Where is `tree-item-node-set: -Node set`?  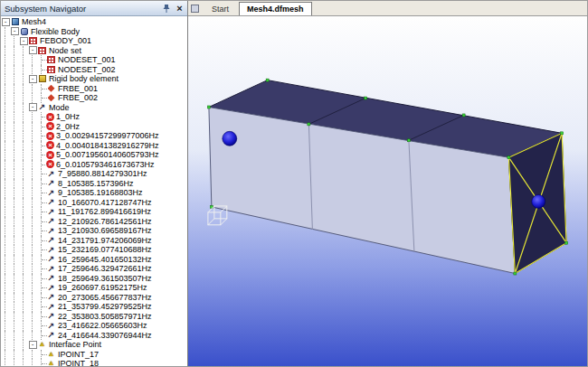 tree-item-node-set: -Node set is located at coordinates (94, 51).